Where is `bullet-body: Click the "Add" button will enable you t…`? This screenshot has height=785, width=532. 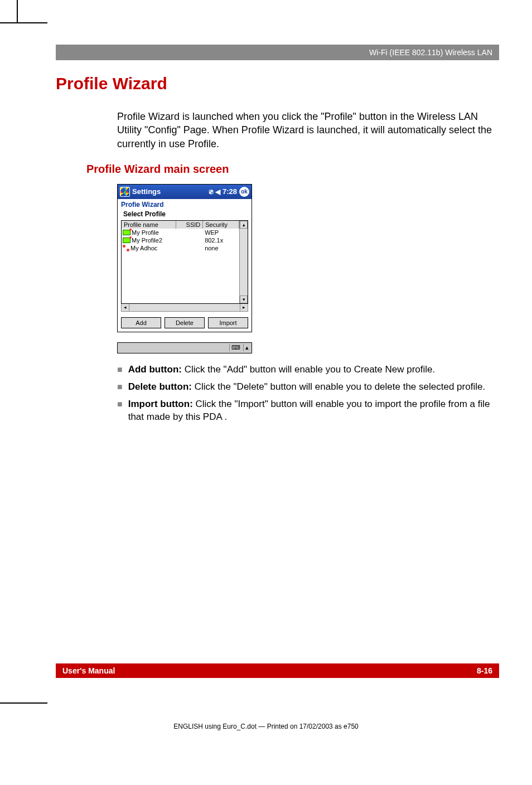
bullet-body: Click the "Add" button will enable you t… is located at coordinates (308, 369).